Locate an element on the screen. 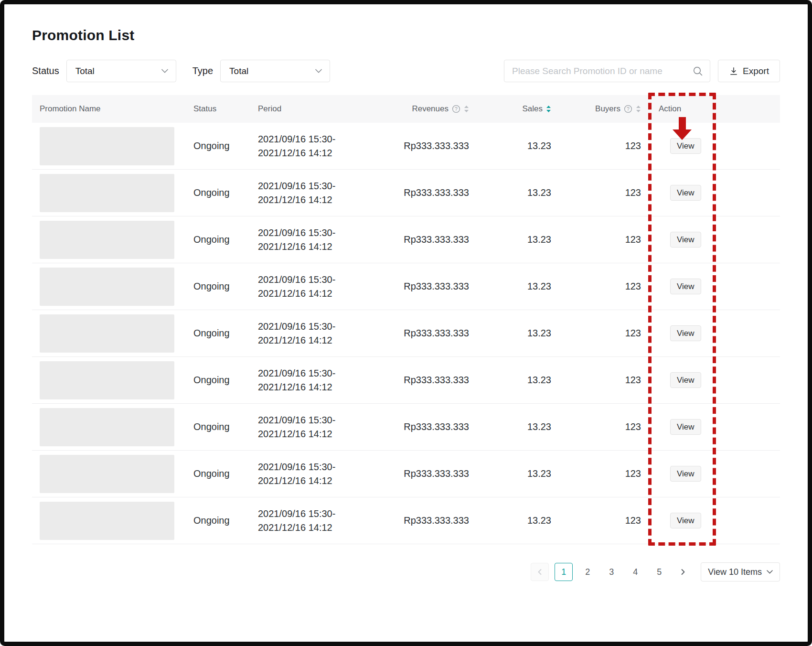  search-icon is located at coordinates (698, 71).